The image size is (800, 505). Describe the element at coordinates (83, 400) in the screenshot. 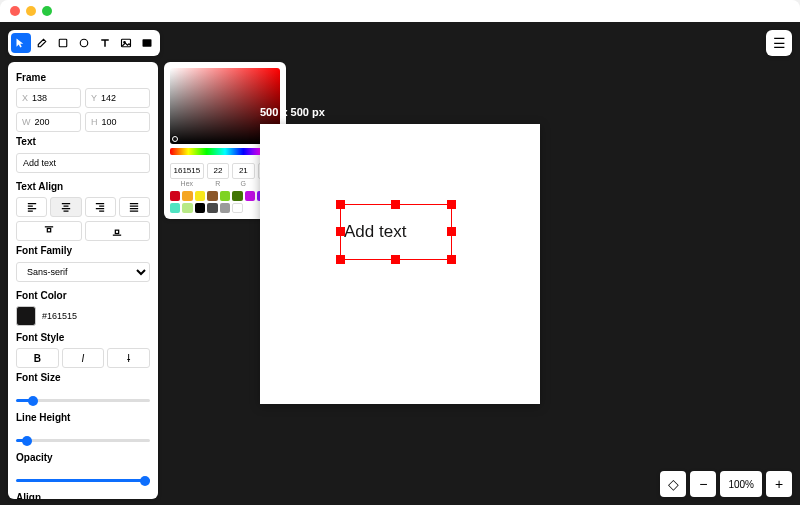

I see `font-size-slider` at that location.